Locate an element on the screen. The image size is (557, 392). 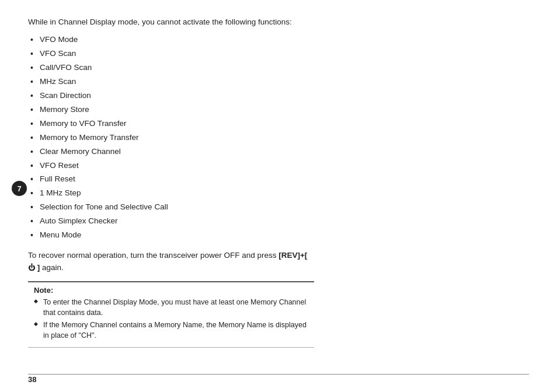
note-items: To enter the Channel Display Mode, you m… is located at coordinates (171, 319).